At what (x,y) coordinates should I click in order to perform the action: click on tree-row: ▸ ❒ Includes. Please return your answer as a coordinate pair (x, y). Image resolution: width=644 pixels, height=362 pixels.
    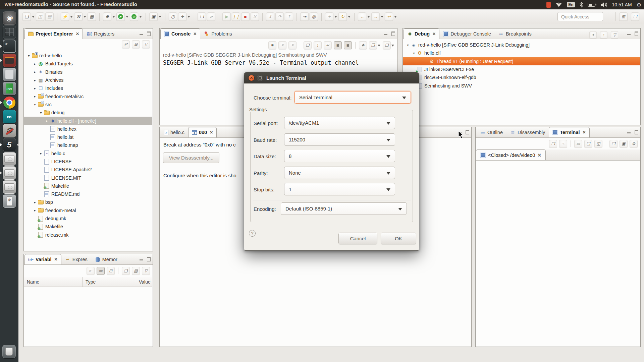
    Looking at the image, I should click on (88, 88).